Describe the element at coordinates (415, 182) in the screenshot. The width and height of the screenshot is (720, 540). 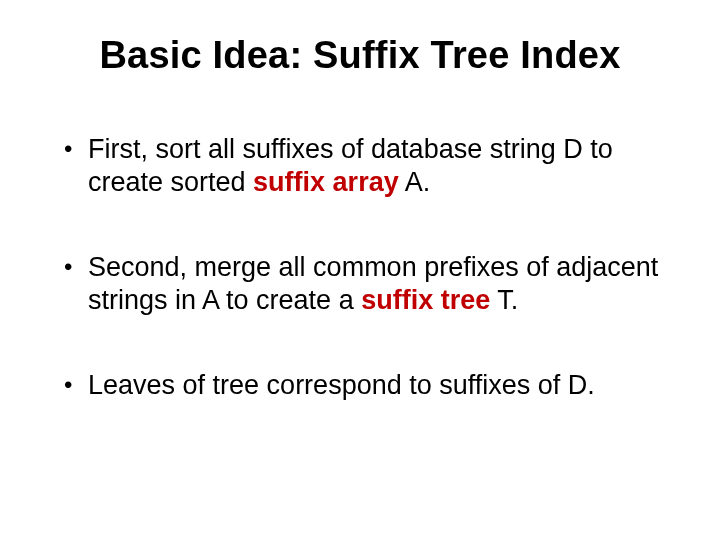
I see `bullet-text: A.` at that location.